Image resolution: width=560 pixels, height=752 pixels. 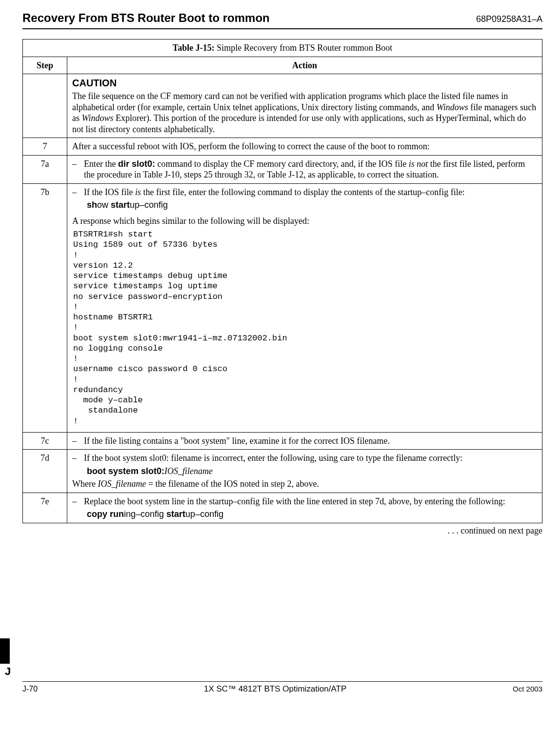 What do you see at coordinates (282, 666) in the screenshot?
I see `page-footer: J J-70 1X SC™ 4812T BTS Optimization/ATP…` at bounding box center [282, 666].